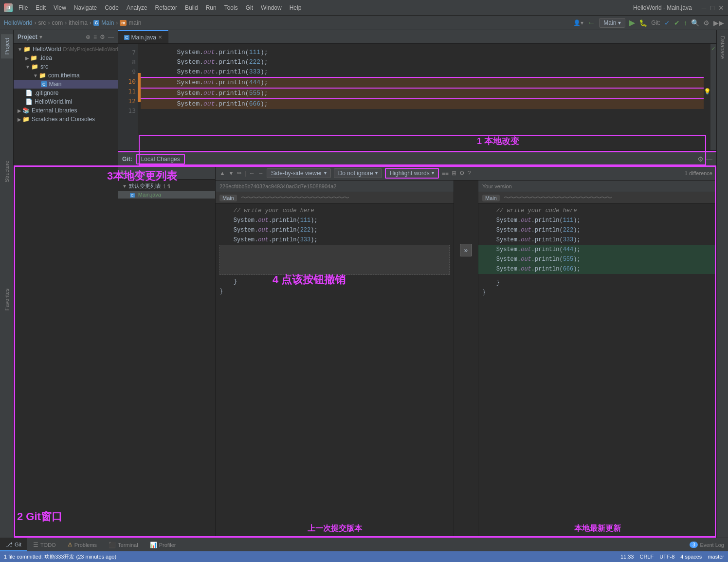 The image size is (728, 562). I want to click on diff-columns-icon: ⊞, so click(454, 173).